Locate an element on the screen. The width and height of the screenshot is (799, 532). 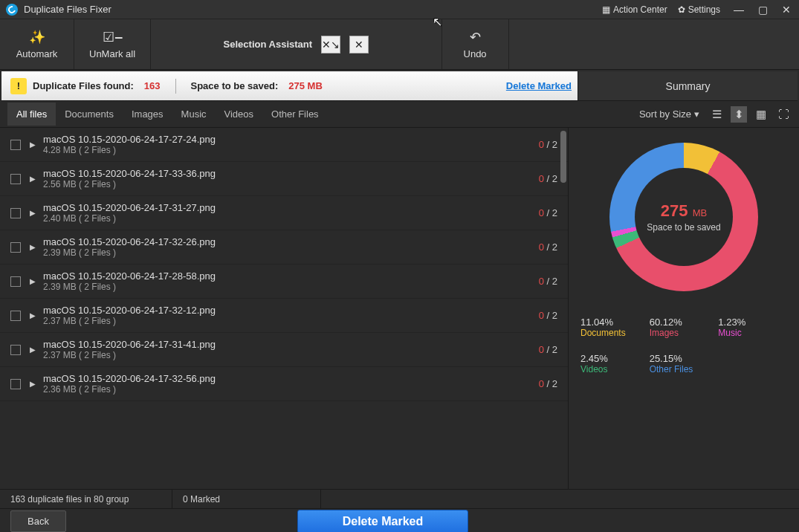
row-filename: macOS 10.15-2020-06-24-17-27-24.png is located at coordinates (291, 140).